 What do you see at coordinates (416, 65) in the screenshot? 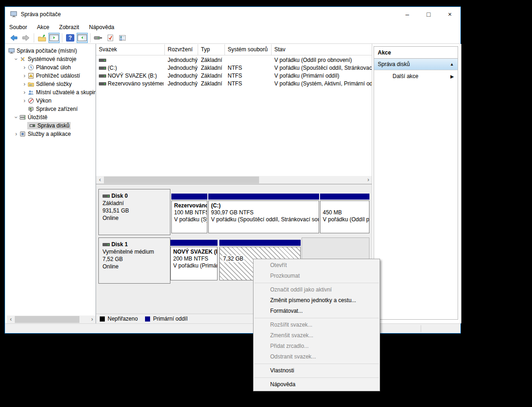
I see `actions-group-sprava-disku: Správa disků ▲` at bounding box center [416, 65].